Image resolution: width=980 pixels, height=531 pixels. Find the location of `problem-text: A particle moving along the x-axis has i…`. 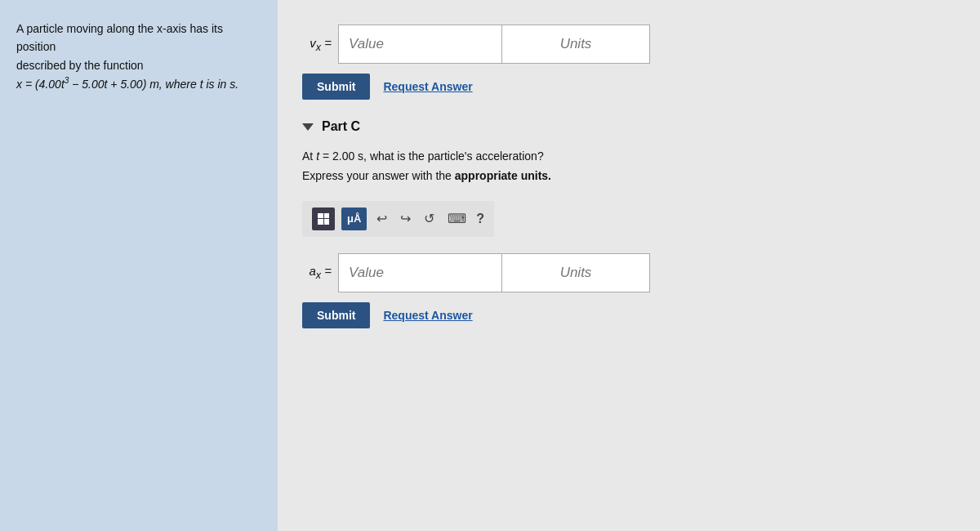

problem-text: A particle moving along the x-axis has i… is located at coordinates (139, 56).